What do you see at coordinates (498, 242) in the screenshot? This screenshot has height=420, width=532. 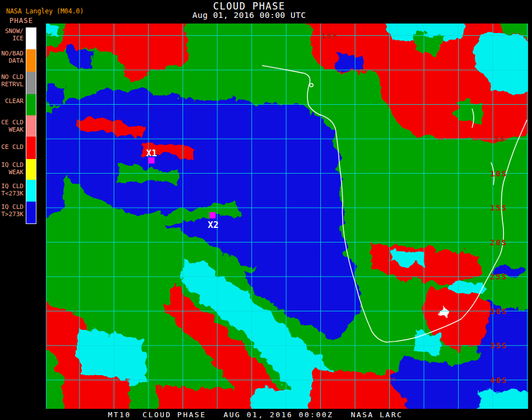 I see `lat-label: 20S` at bounding box center [498, 242].